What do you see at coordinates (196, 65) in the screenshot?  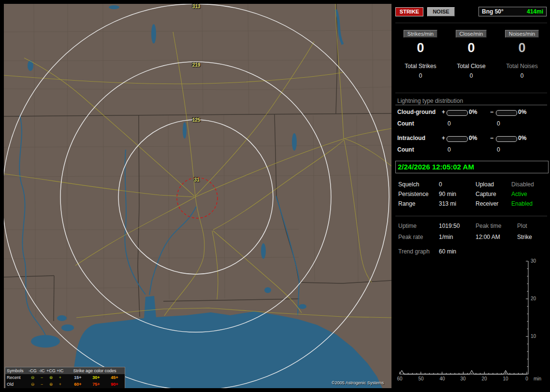 I see `range-ring-label: 219` at bounding box center [196, 65].